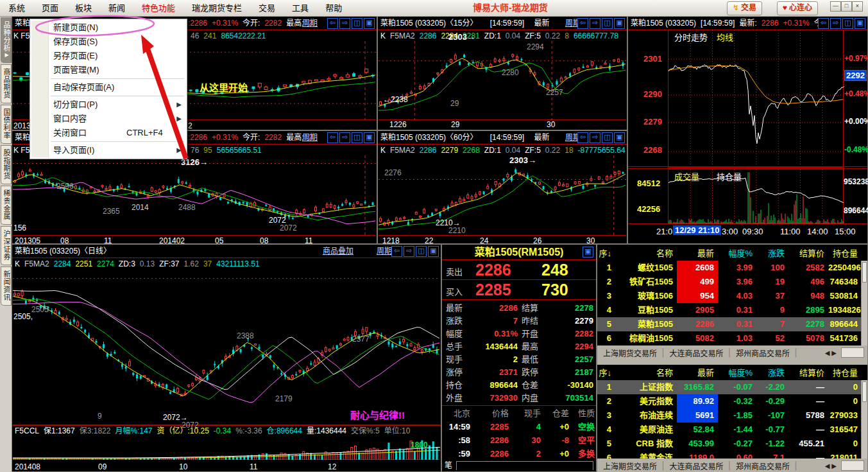 This screenshot has height=472, width=868. What do you see at coordinates (519, 270) in the screenshot?
I see `ask-row: 卖出 2286 248` at bounding box center [519, 270].